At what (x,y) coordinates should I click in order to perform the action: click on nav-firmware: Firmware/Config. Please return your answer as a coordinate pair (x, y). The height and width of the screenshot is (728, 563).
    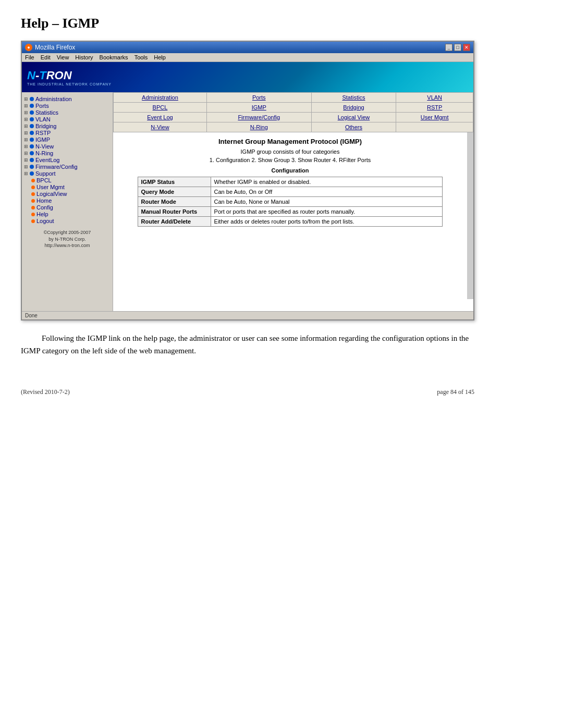
    Looking at the image, I should click on (259, 118).